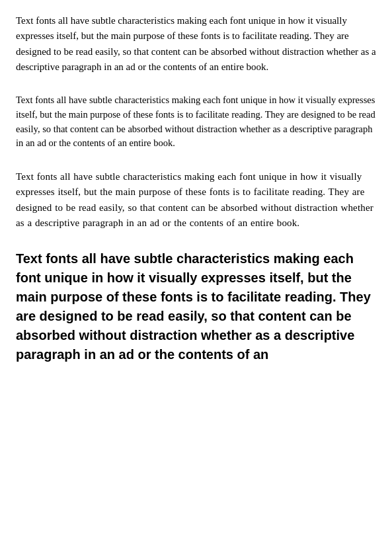 This screenshot has height=560, width=392. I want to click on paragraph-text-3: Text fonts all have subtle characteristi…, so click(196, 200).